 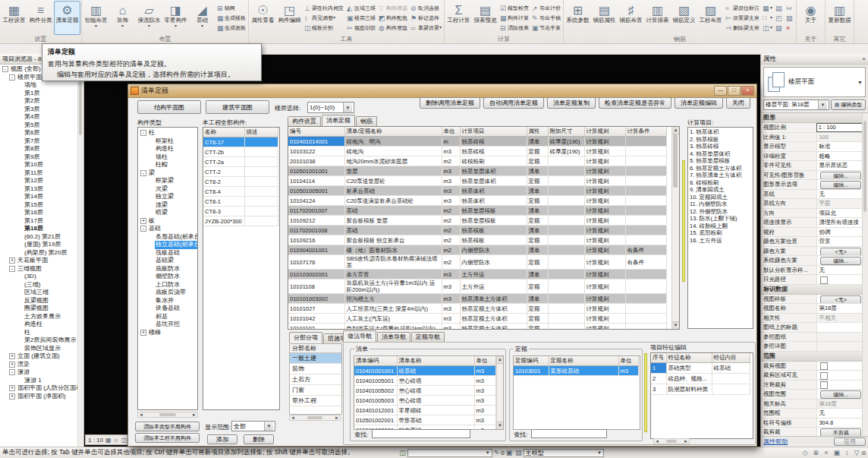 What do you see at coordinates (700, 368) in the screenshot?
I see `feature-row: 1基础类型砖基础` at bounding box center [700, 368].